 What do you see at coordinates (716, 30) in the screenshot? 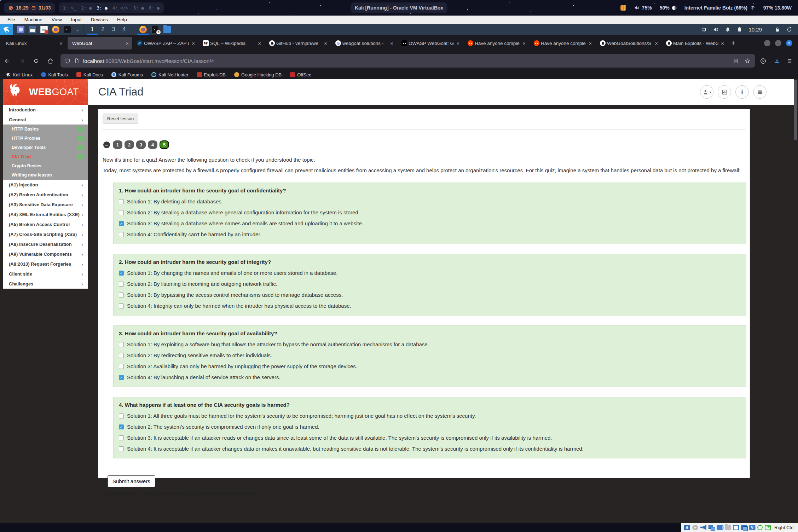
I see `guest-speaker-icon` at bounding box center [716, 30].